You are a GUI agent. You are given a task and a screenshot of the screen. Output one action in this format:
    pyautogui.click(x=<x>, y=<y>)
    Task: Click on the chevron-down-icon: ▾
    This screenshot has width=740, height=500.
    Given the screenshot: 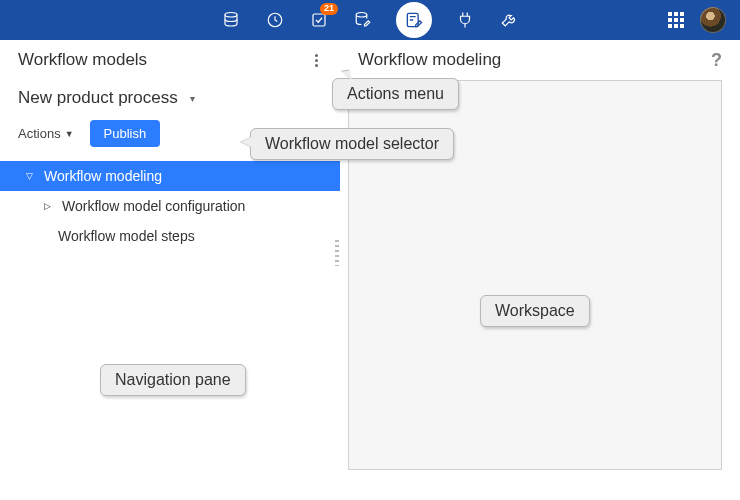 What is the action you would take?
    pyautogui.click(x=192, y=98)
    